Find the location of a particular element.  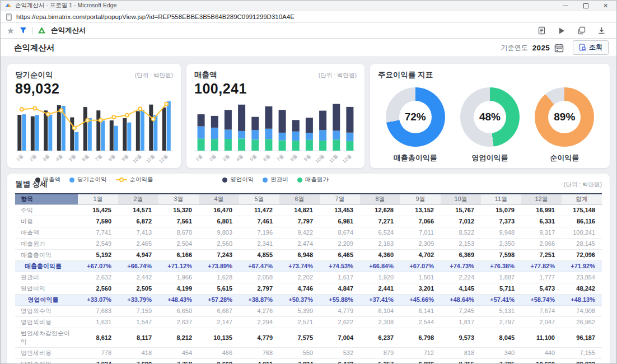

dot-marker-icon is located at coordinates (300, 180).